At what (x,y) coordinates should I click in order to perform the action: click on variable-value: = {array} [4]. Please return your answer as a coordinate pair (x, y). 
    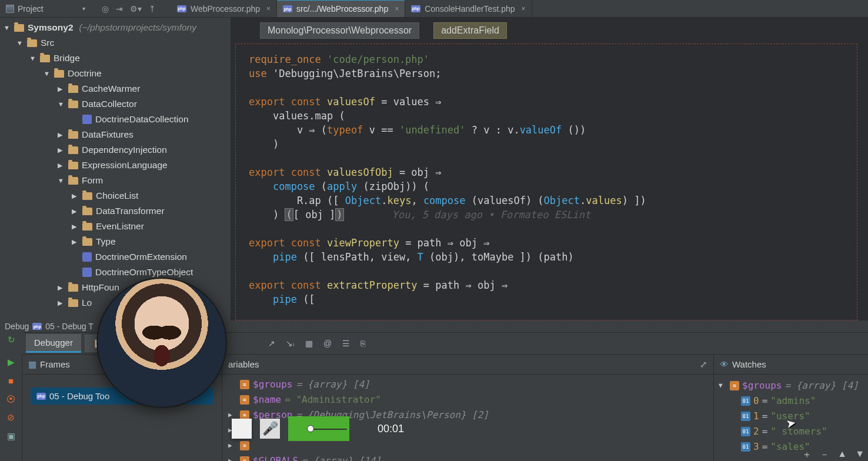
    Looking at the image, I should click on (333, 385).